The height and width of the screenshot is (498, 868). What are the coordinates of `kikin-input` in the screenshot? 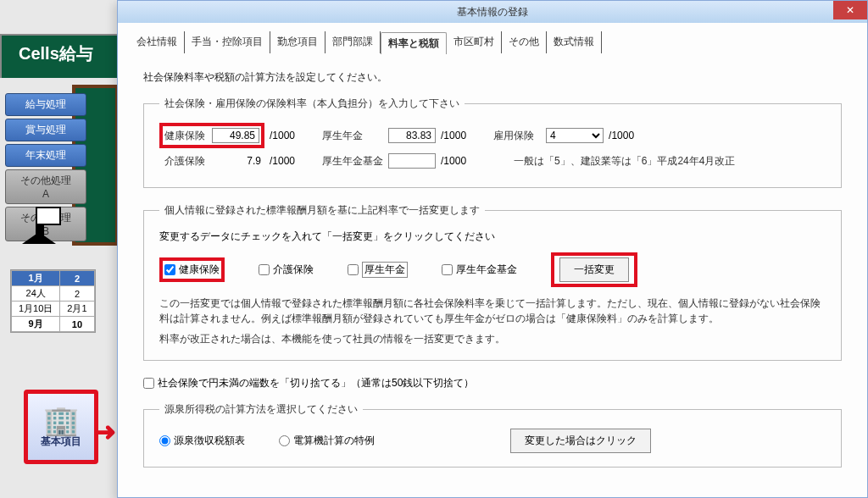 It's located at (412, 161).